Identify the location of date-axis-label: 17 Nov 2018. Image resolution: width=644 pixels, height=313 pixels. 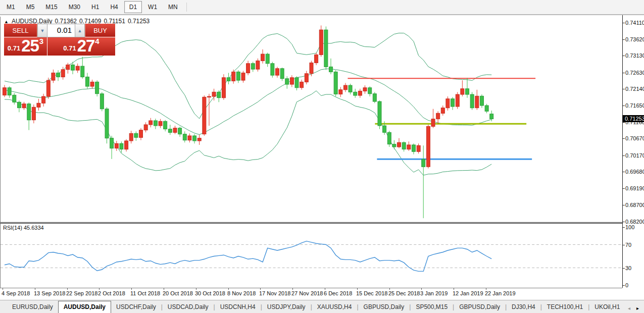
(275, 293).